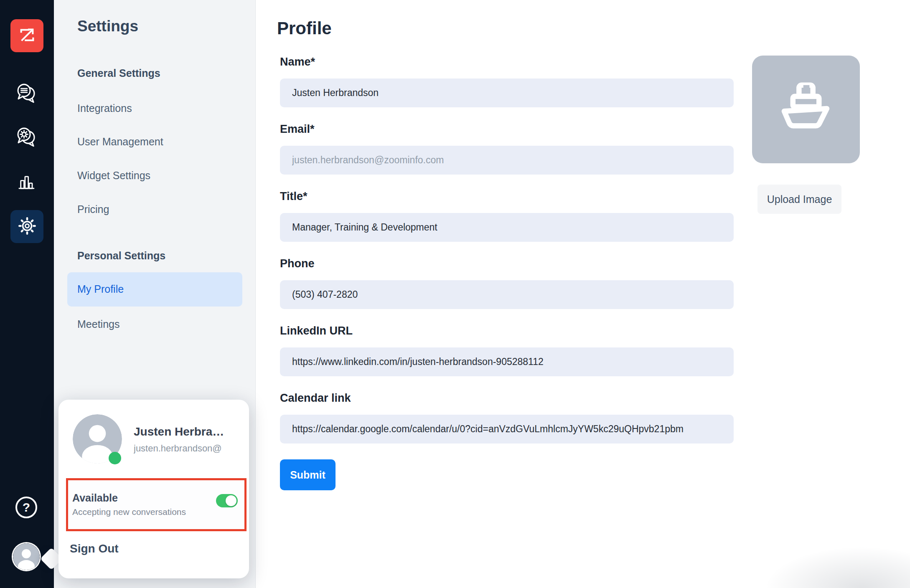 This screenshot has height=588, width=910. What do you see at coordinates (806, 109) in the screenshot?
I see `ship-icon` at bounding box center [806, 109].